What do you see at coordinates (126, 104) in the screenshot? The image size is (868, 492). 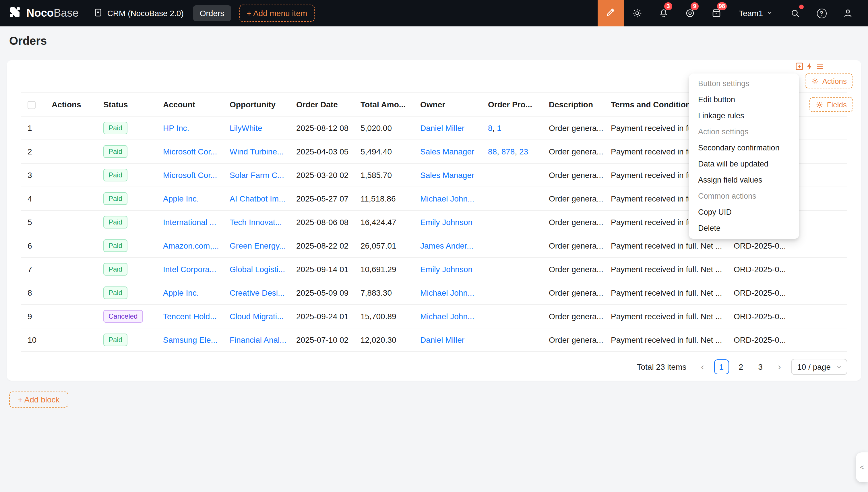 I see `column-header: Status` at bounding box center [126, 104].